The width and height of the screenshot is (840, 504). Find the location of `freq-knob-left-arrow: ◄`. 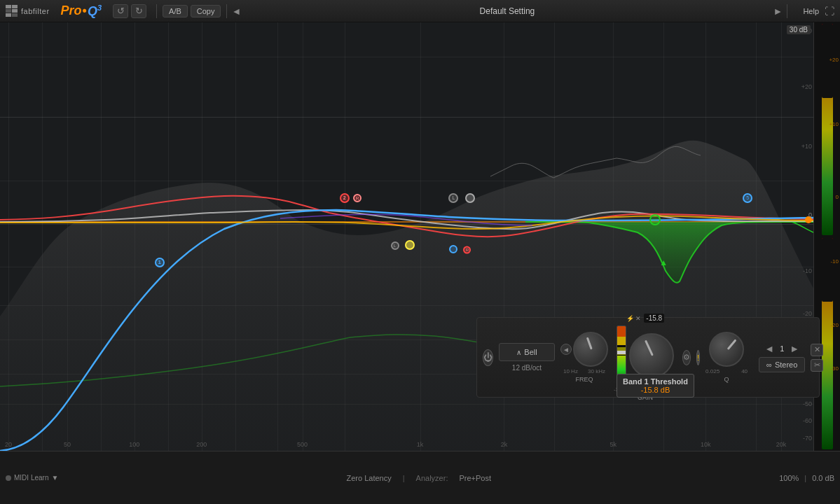

freq-knob-left-arrow: ◄ is located at coordinates (566, 349).